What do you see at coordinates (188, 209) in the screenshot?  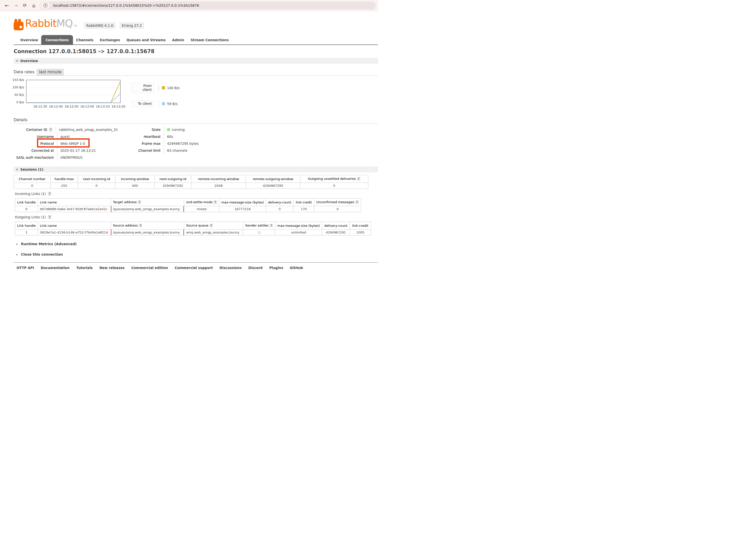 I see `incoming-links-data-row: 0 b67d8689-0a6e-3e47-95df-87abb1e2a41c /…` at bounding box center [188, 209].